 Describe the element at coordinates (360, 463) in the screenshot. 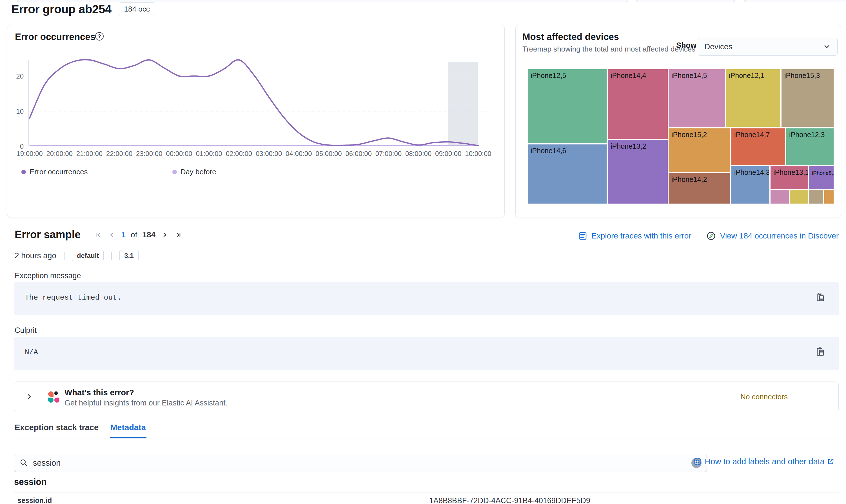

I see `metadata-search: ✕` at that location.